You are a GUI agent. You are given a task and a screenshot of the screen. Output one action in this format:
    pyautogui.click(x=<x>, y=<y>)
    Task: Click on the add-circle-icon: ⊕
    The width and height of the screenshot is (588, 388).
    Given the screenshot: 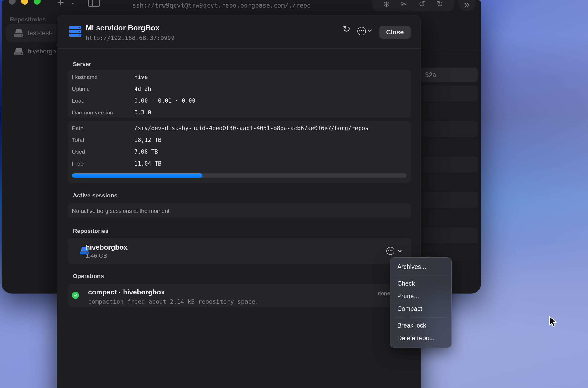 What is the action you would take?
    pyautogui.click(x=387, y=4)
    